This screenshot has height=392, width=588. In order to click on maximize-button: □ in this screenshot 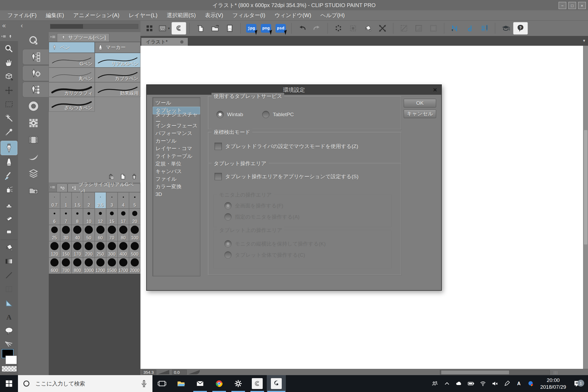, I will do `click(572, 5)`.